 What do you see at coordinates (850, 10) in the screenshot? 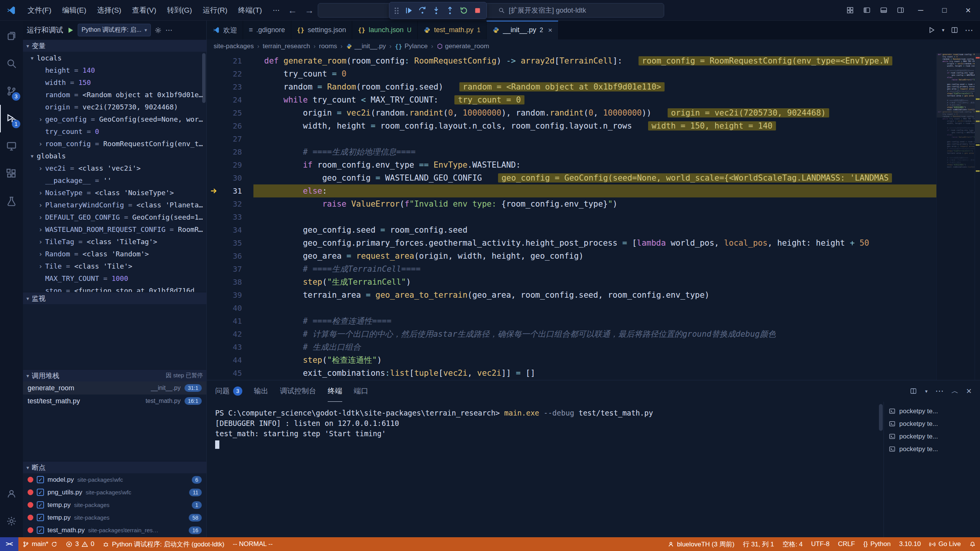
I see `layout-grid-icon` at bounding box center [850, 10].